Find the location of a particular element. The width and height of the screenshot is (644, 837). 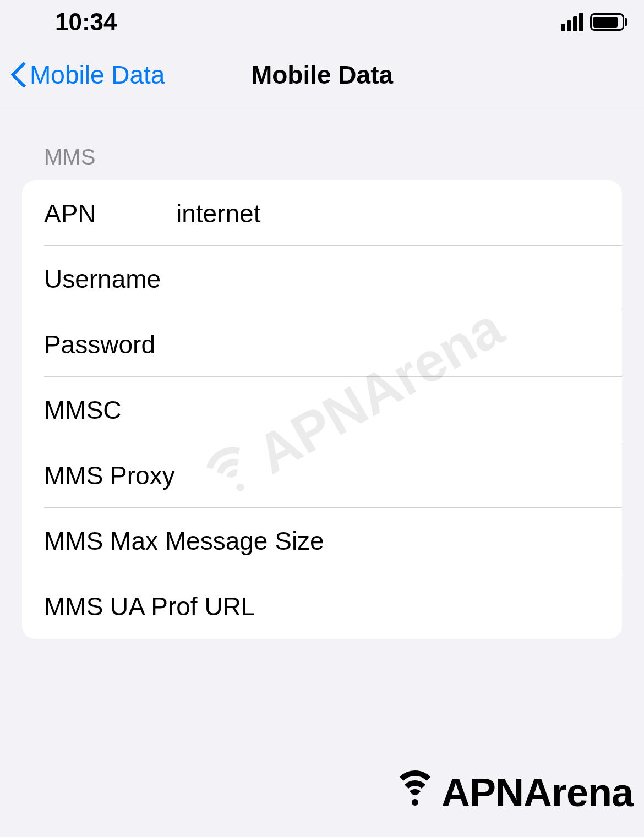

section-header-mms: MMS is located at coordinates (322, 157).